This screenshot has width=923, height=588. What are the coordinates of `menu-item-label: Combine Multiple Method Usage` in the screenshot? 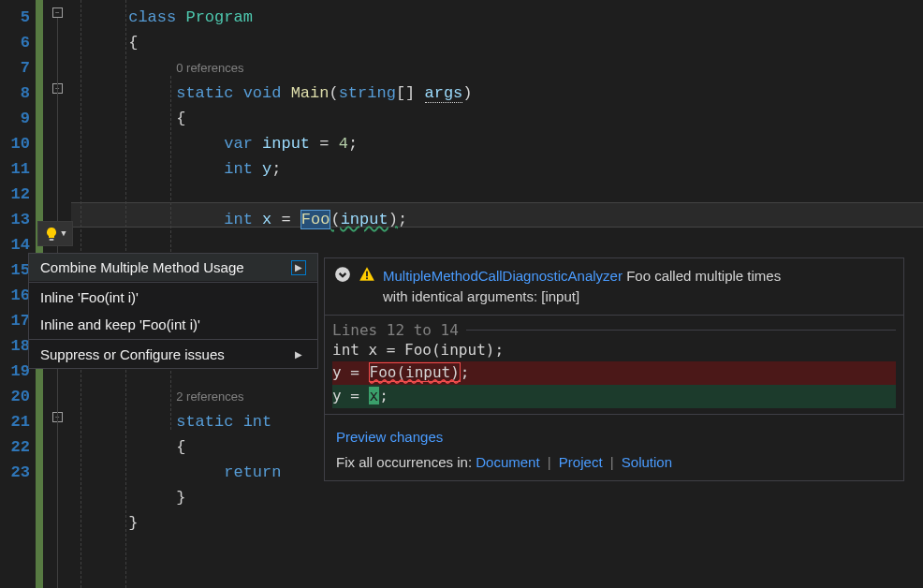 It's located at (142, 268).